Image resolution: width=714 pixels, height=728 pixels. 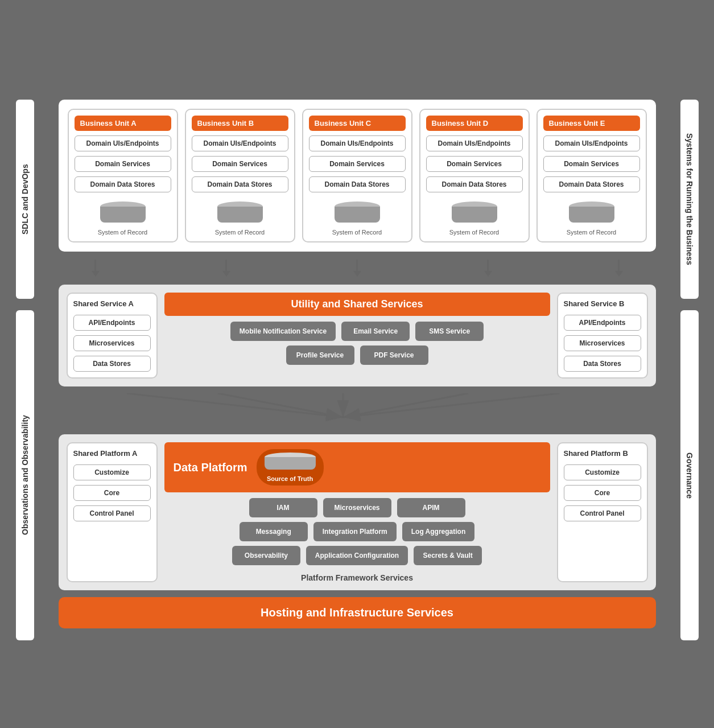 What do you see at coordinates (474, 175) in the screenshot?
I see `business-unit-3: Business Unit DDomain UIs/EndpointsDomai…` at bounding box center [474, 175].